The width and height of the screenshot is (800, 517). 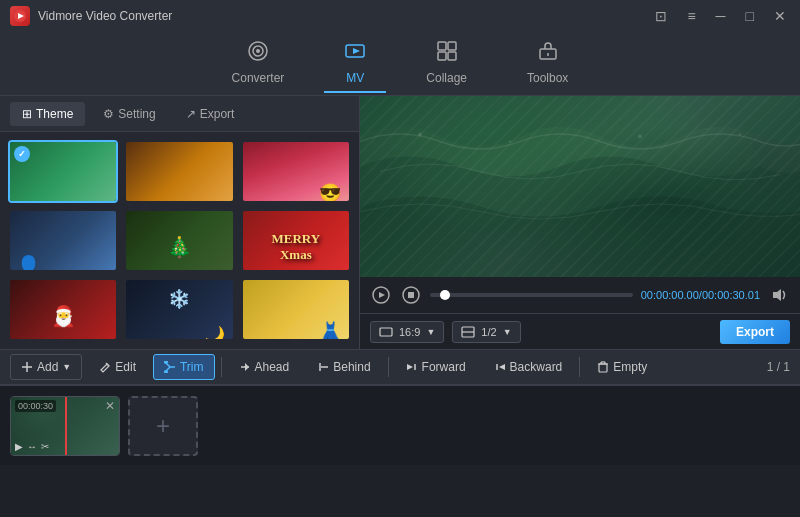 I want to click on forward-button: Forward, so click(x=436, y=367).